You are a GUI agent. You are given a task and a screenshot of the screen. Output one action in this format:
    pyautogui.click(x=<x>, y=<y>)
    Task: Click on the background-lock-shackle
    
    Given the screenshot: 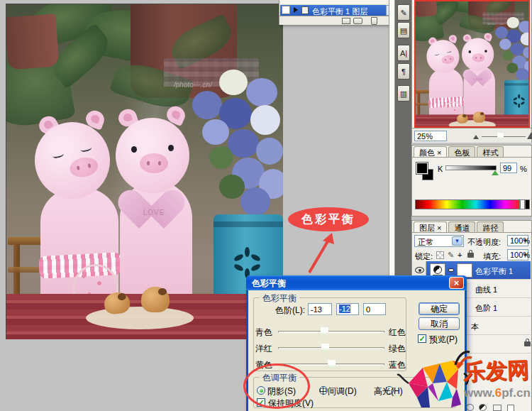 What is the action you would take?
    pyautogui.click(x=528, y=341)
    